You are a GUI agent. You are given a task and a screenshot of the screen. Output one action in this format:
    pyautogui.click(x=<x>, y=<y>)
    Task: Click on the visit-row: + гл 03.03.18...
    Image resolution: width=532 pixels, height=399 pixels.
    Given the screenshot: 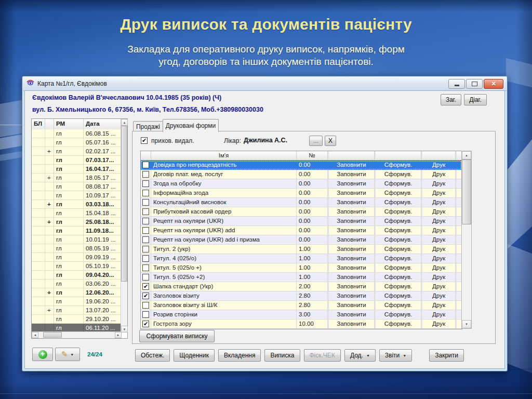 What is the action you would take?
    pyautogui.click(x=77, y=205)
    